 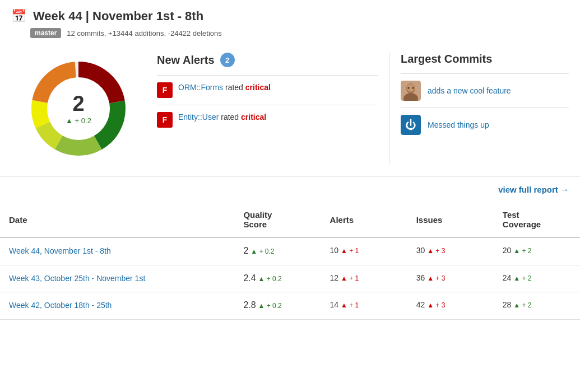 I want to click on alerts-delta-2: ▲ + 1, so click(x=350, y=305).